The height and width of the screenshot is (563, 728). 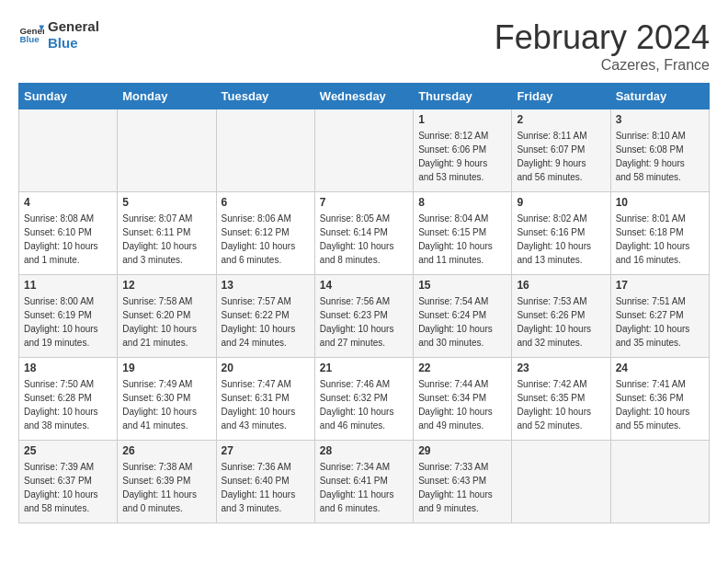 What do you see at coordinates (463, 399) in the screenshot?
I see `calendar-cell: 22Sunrise: 7:44 AM Sunset: 6:34 PM Dayli…` at bounding box center [463, 399].